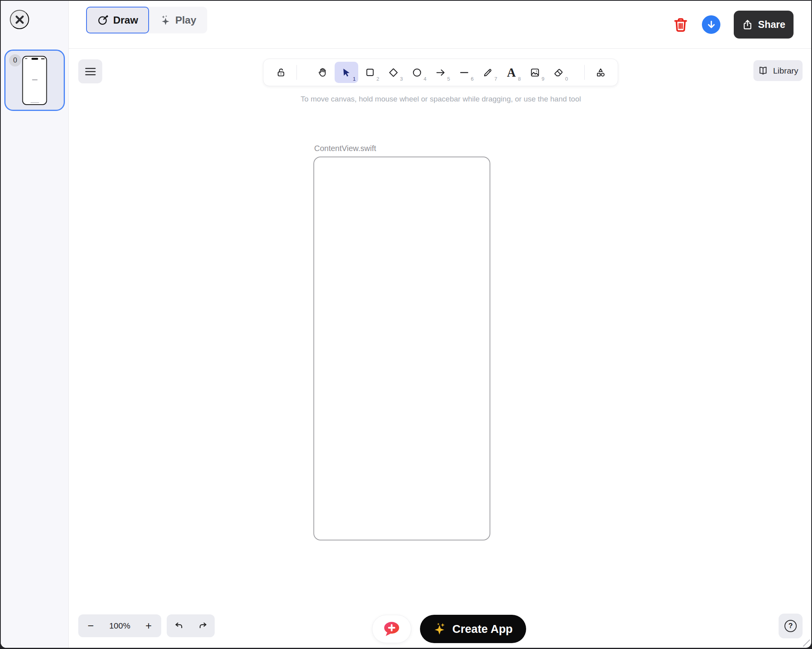  Describe the element at coordinates (733, 24) in the screenshot. I see `header-actions: Share` at that location.